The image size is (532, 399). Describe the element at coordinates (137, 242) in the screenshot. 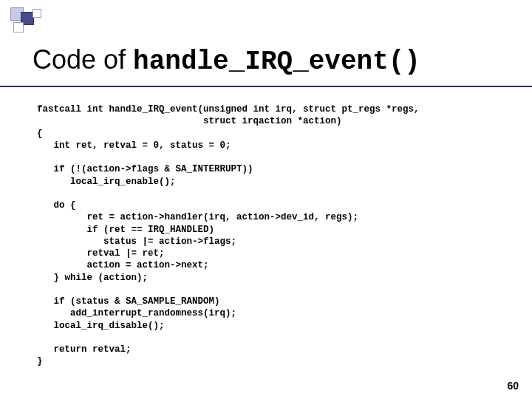

I see `code-line: status |= action->flags;` at that location.